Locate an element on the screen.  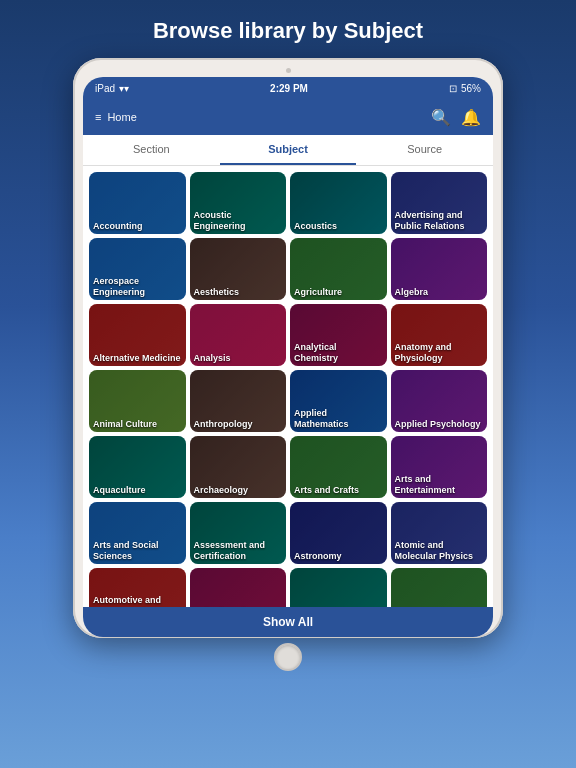
subject-label: Arts and Social Sciences is located at coordinates (138, 551).